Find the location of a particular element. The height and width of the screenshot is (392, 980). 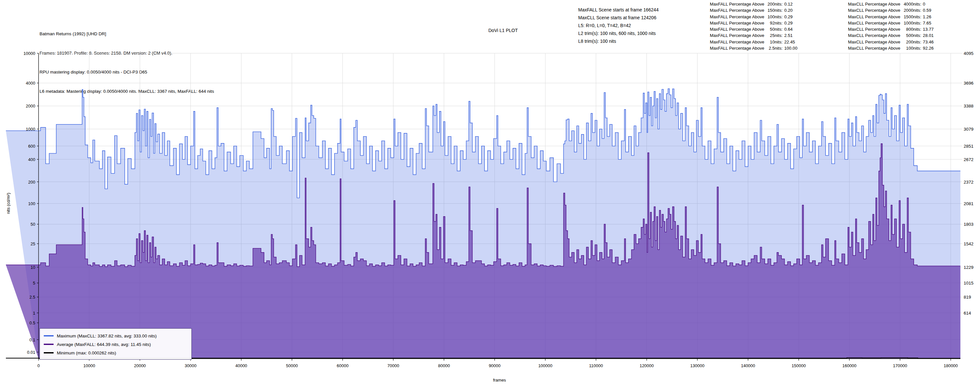

x-tick-label: 70000 is located at coordinates (393, 365).